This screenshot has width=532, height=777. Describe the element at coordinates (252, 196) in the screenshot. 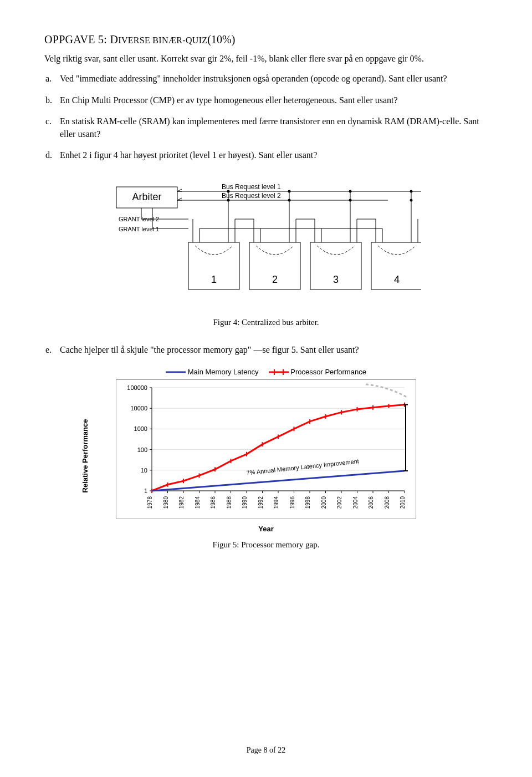

I see `bus-request-2-label: Bus Request level 2` at that location.